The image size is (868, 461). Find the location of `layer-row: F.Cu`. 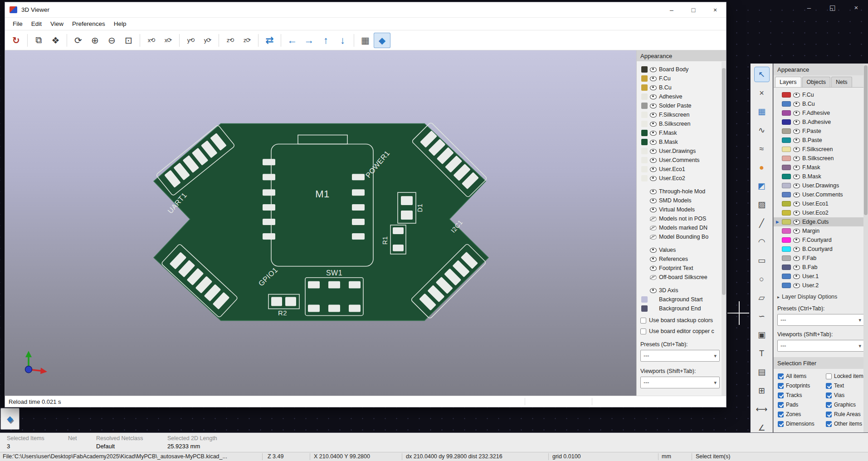

layer-row: F.Cu is located at coordinates (821, 95).